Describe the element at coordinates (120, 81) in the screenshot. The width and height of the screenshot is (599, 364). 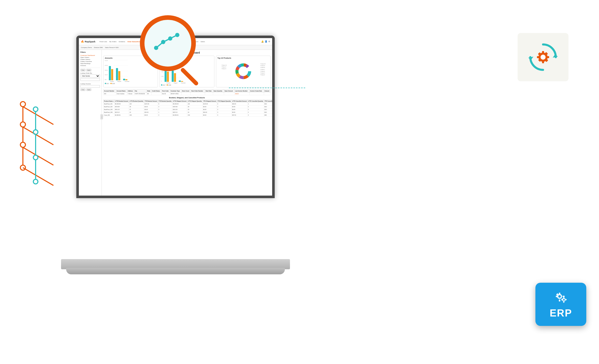
I see `amounts-x-shipped: Shipped` at that location.